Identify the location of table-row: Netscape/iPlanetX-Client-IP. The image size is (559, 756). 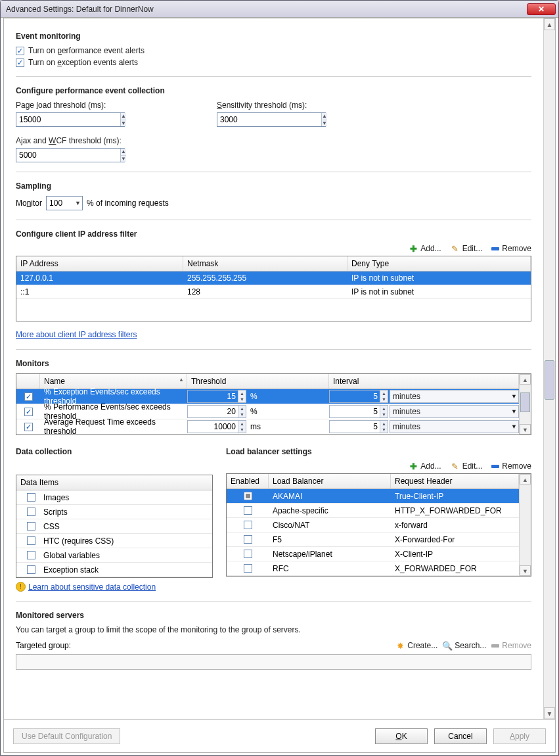
(373, 554).